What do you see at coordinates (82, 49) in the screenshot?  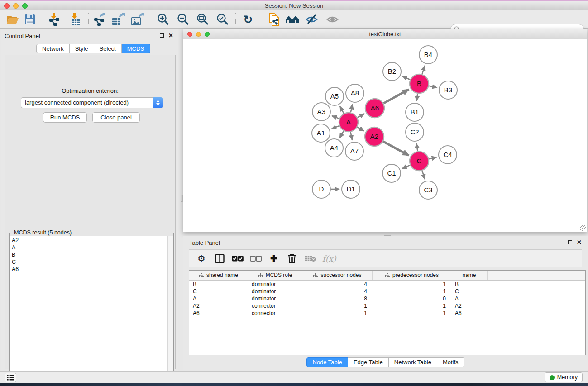 I see `tab-style: Style` at bounding box center [82, 49].